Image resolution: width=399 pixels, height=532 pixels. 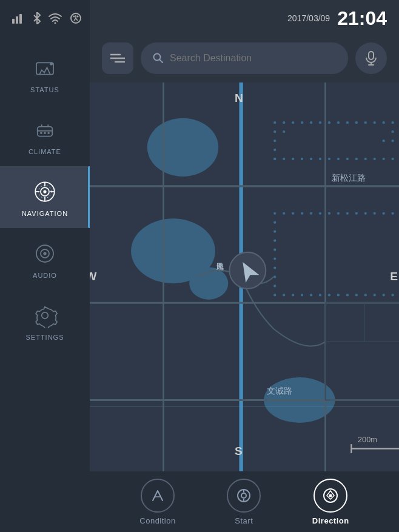 What do you see at coordinates (47, 18) in the screenshot?
I see `status-icons` at bounding box center [47, 18].